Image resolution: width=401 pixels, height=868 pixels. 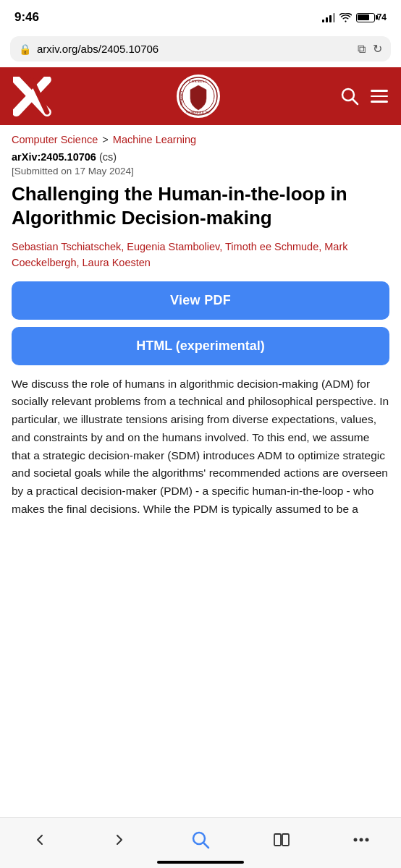 What do you see at coordinates (200, 840) in the screenshot?
I see `search-nav-button` at bounding box center [200, 840].